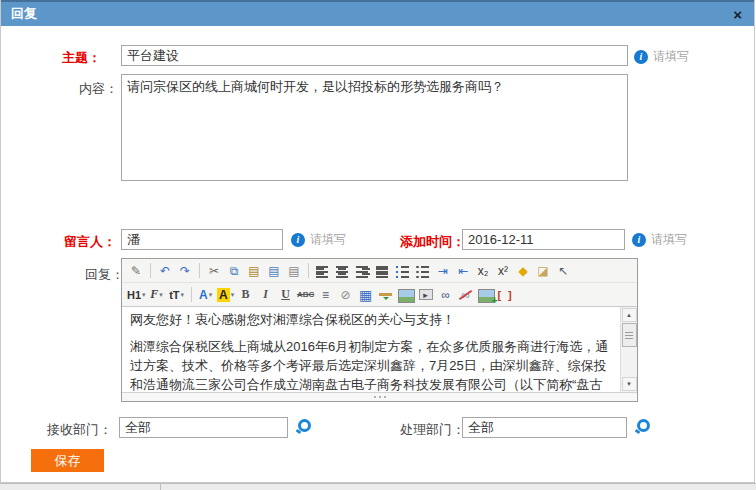 This screenshot has height=490, width=756. Describe the element at coordinates (523, 271) in the screenshot. I see `format-brush-icon: ◆` at that location.